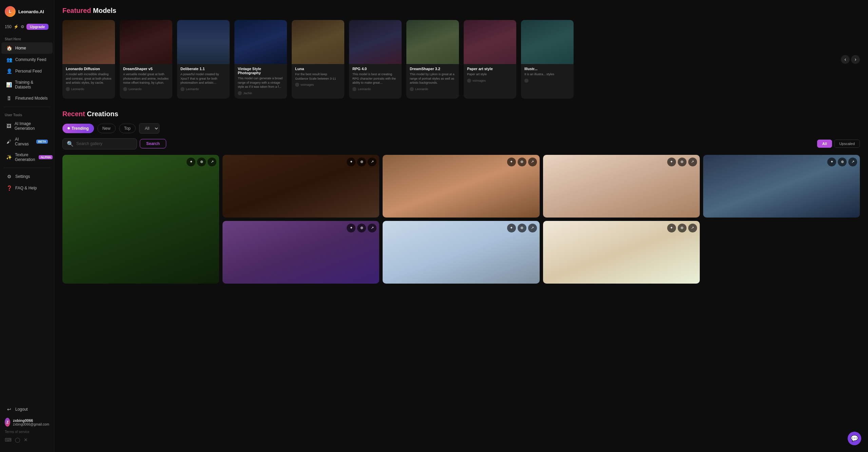 The image size is (868, 452). I want to click on texture-icon: ✨, so click(9, 157).